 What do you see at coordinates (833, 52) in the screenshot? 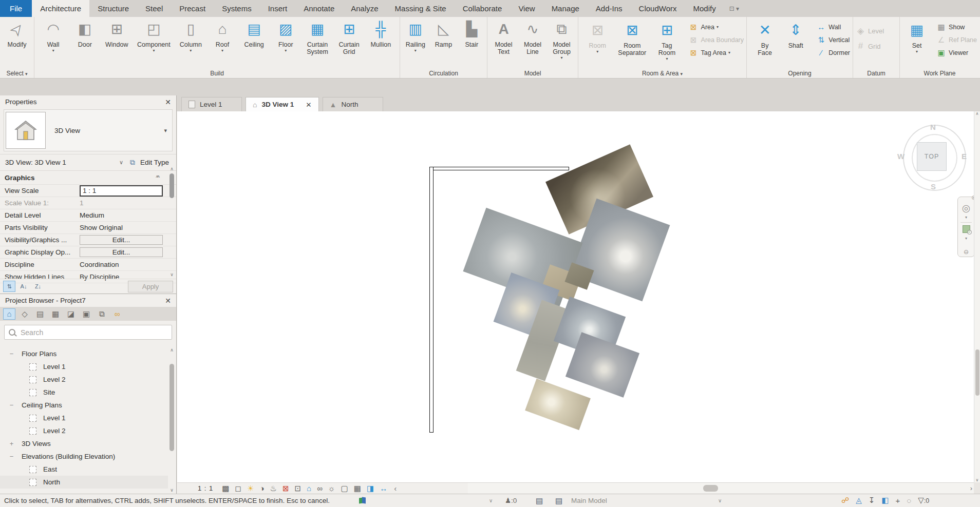
I see `ribbon-tool-small: ∕ Dormer` at bounding box center [833, 52].